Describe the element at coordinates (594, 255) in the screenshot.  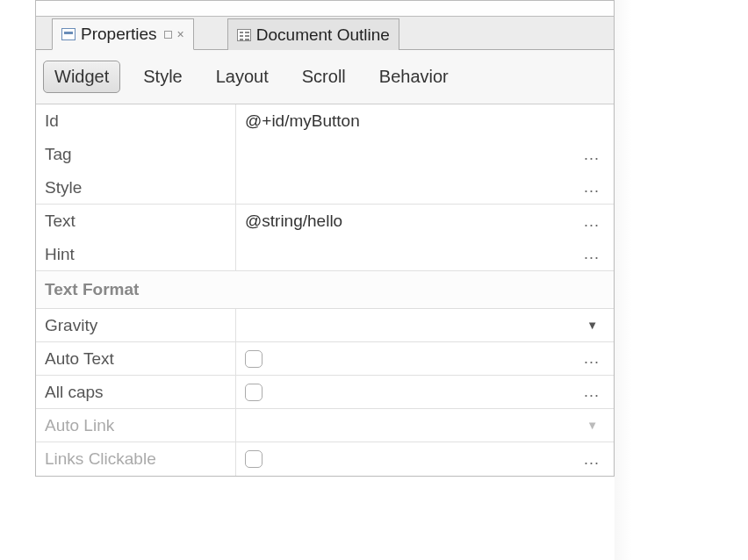
I see `more-hint: ...` at that location.